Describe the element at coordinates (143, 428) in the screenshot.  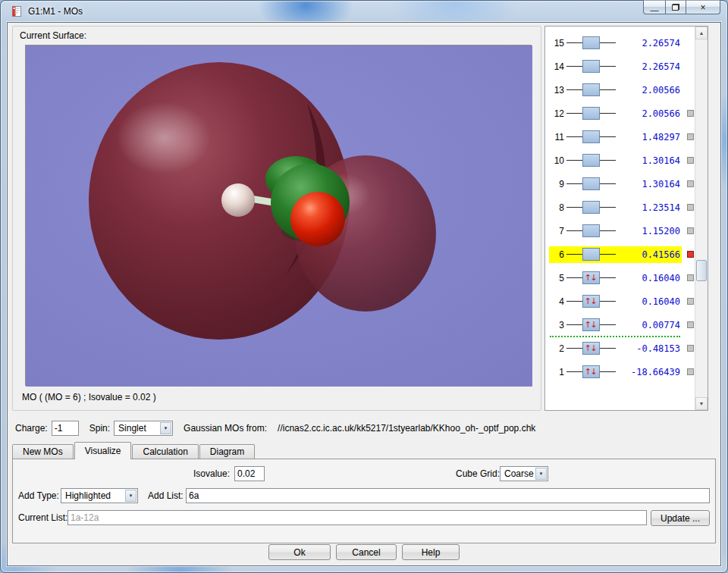
I see `spin-select: Singlet ▼` at that location.